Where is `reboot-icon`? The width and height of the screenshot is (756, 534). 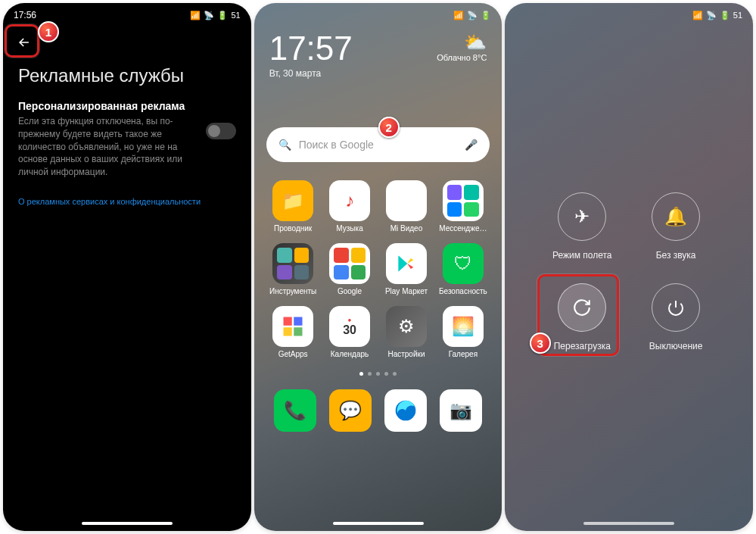
reboot-icon is located at coordinates (582, 308).